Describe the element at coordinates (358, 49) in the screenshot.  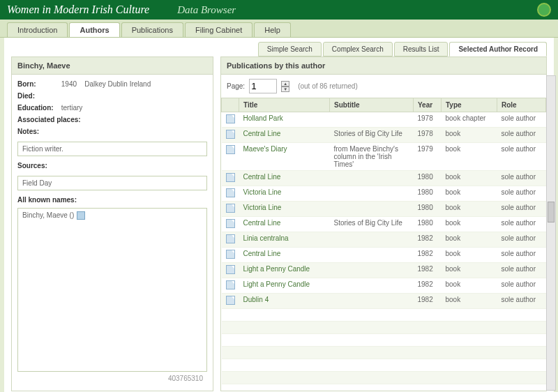
I see `subtab-complex-search: Complex Search` at that location.